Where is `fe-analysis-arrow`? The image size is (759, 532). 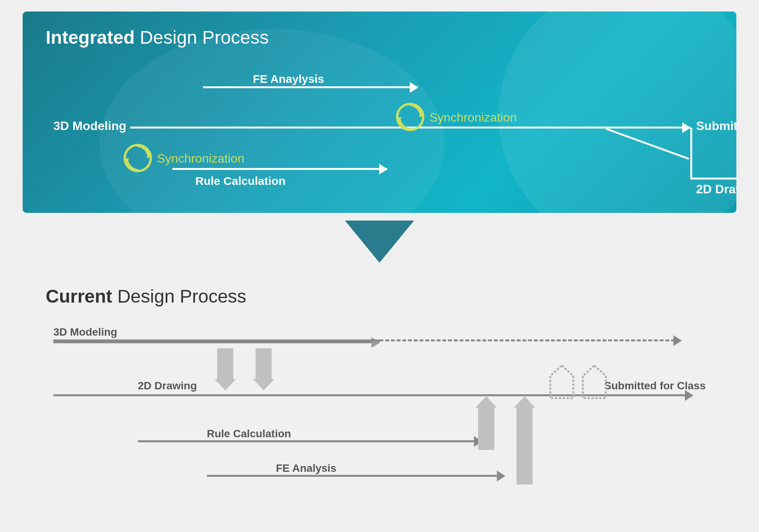
fe-analysis-arrow is located at coordinates (310, 87).